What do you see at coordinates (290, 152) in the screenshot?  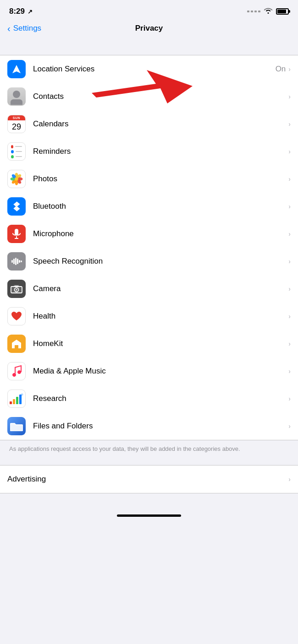 I see `reminders-chevron: ›` at bounding box center [290, 152].